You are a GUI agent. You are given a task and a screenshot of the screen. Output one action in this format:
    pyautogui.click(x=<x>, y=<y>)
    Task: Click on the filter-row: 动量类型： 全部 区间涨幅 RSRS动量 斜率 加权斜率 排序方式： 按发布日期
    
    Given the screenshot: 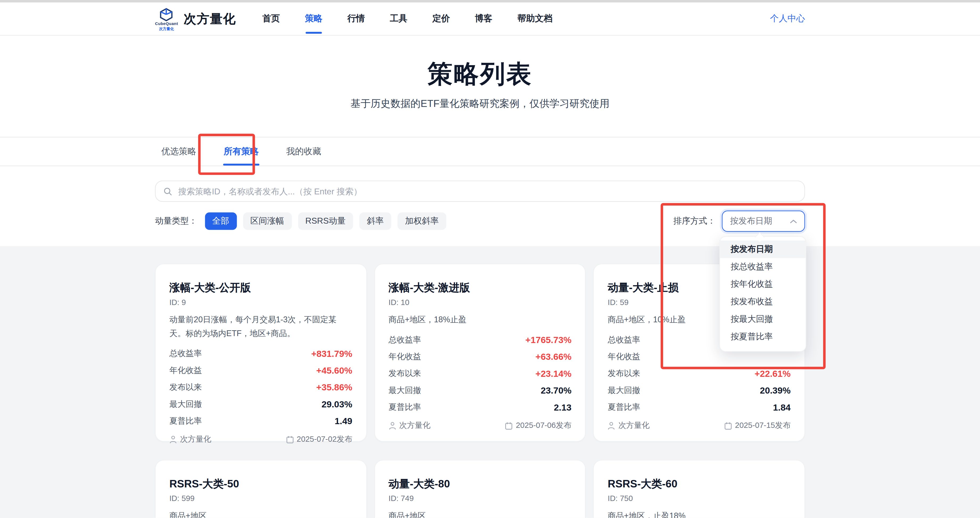 What is the action you would take?
    pyautogui.click(x=480, y=221)
    